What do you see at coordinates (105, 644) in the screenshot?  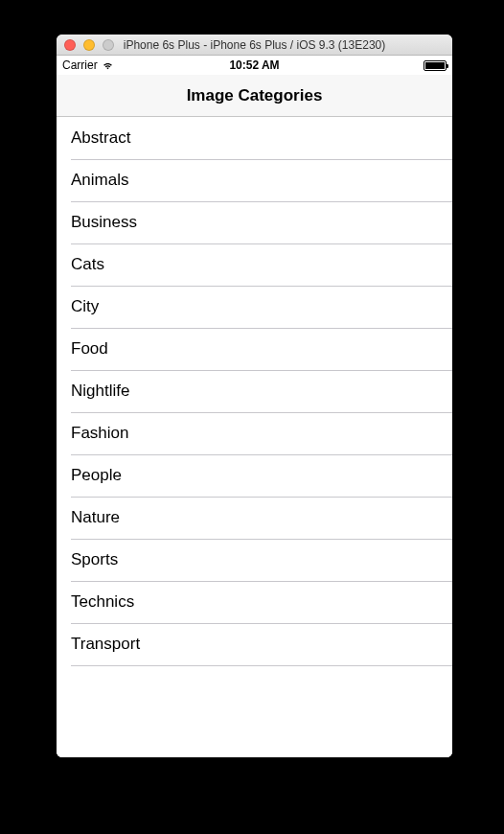 I see `cell-label: Transport` at bounding box center [105, 644].